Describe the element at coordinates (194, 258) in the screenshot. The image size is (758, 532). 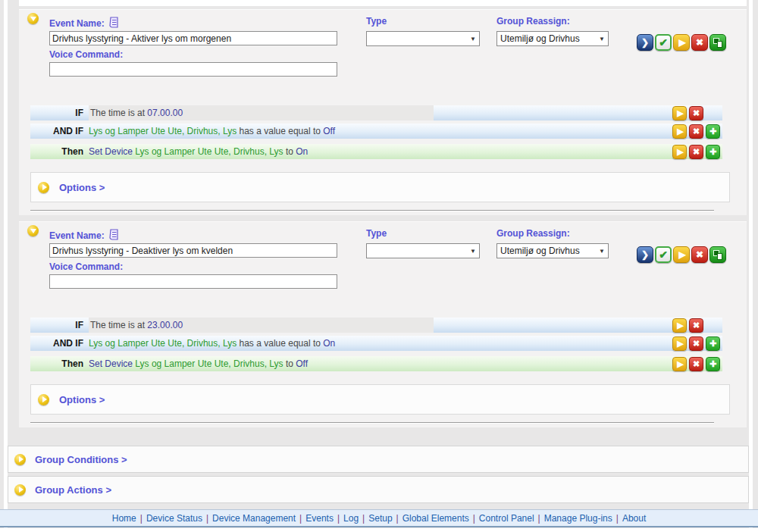
I see `event-name-column: Event Name: Voice Command:` at that location.